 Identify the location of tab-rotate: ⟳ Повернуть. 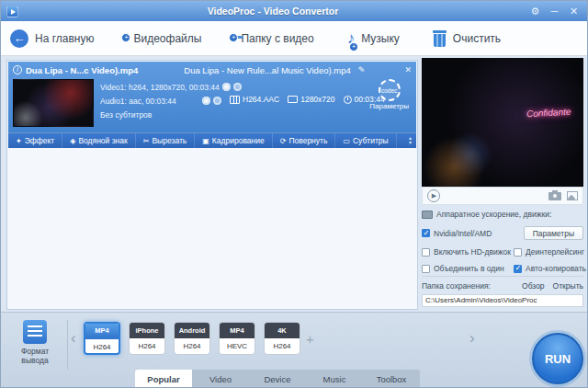
(305, 141).